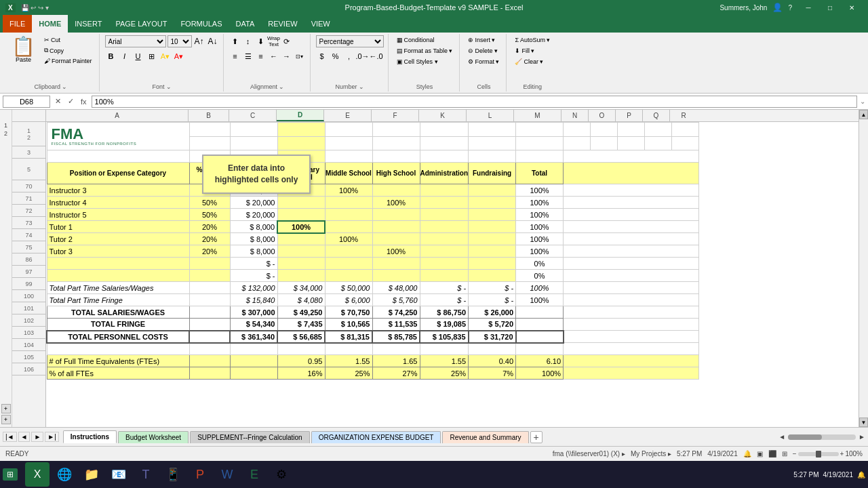 This screenshot has height=488, width=868. I want to click on align-bottom-button: ⬇, so click(261, 41).